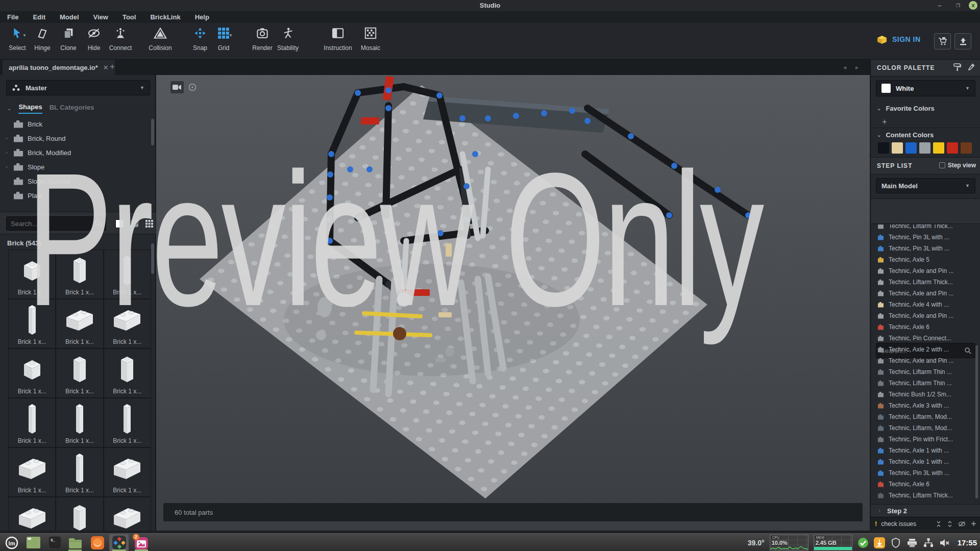  What do you see at coordinates (153, 132) in the screenshot?
I see `category-scrollbar` at bounding box center [153, 132].